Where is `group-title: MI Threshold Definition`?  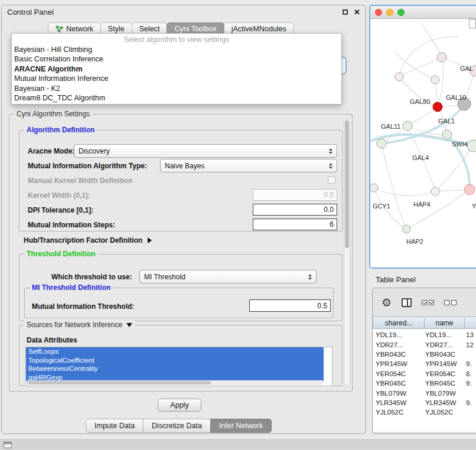
group-title: MI Threshold Definition is located at coordinates (71, 288).